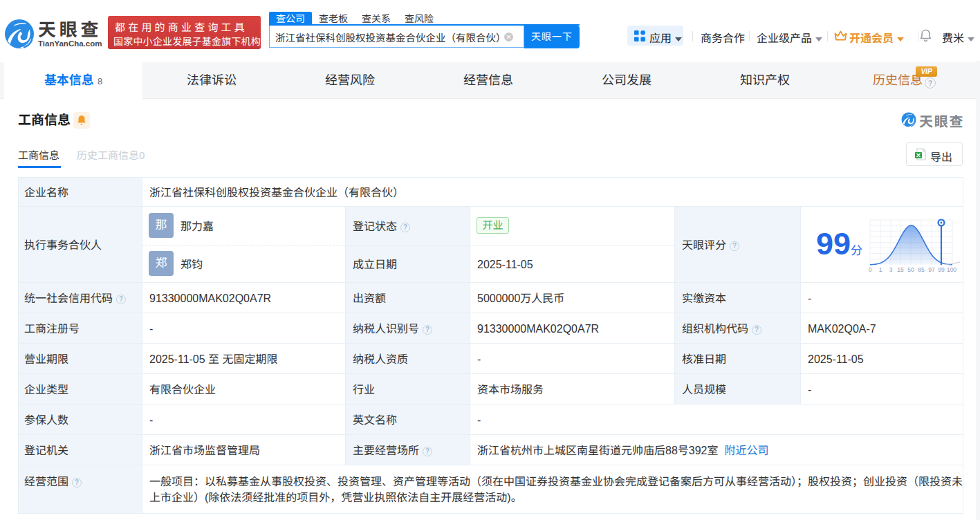 This screenshot has height=520, width=980. I want to click on svg-text: 1, so click(881, 270).